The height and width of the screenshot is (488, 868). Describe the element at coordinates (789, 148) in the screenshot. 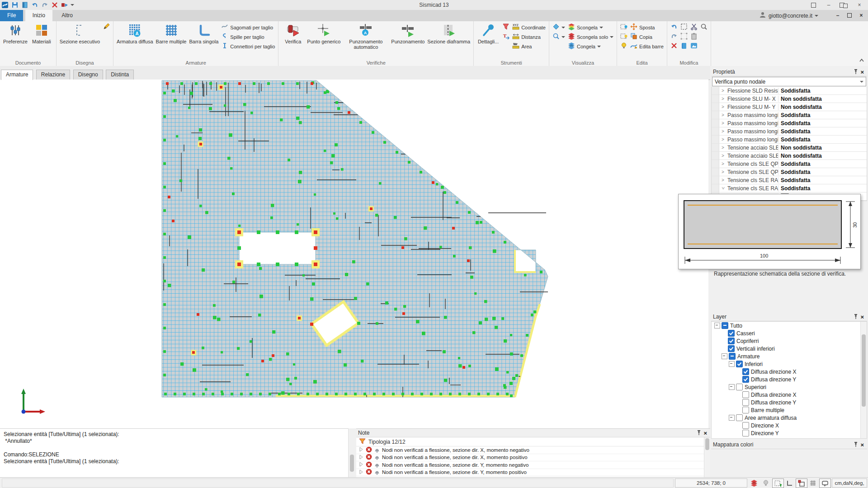

I see `property-row: >Tensione acciaio SLENon soddisfatta` at that location.